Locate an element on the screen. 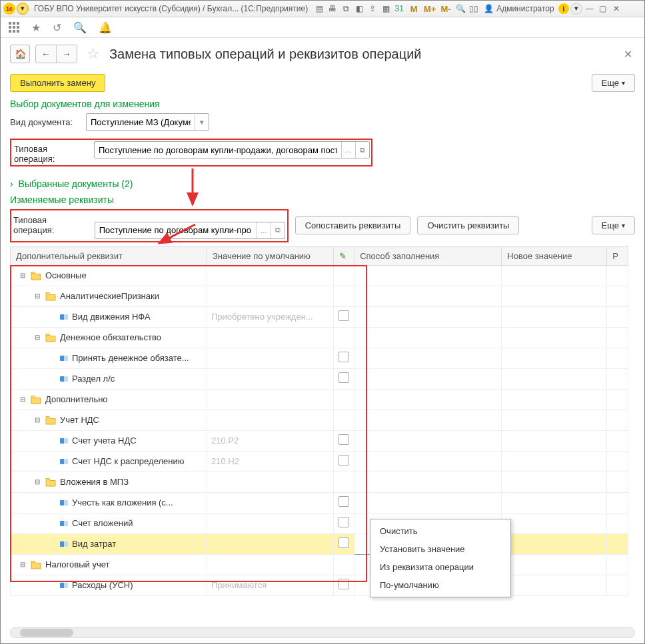 The image size is (645, 644). col-header-check: ✎ is located at coordinates (344, 256).